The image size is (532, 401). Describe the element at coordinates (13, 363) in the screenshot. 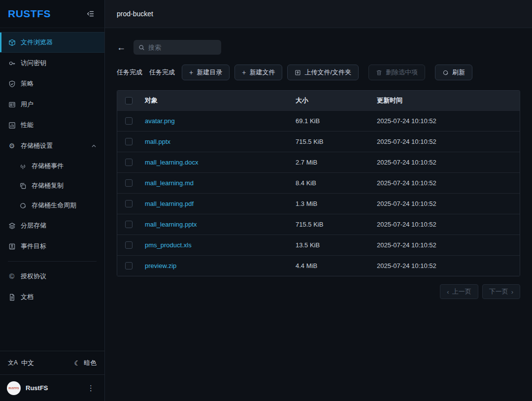

I see `translate-icon: 文A` at that location.